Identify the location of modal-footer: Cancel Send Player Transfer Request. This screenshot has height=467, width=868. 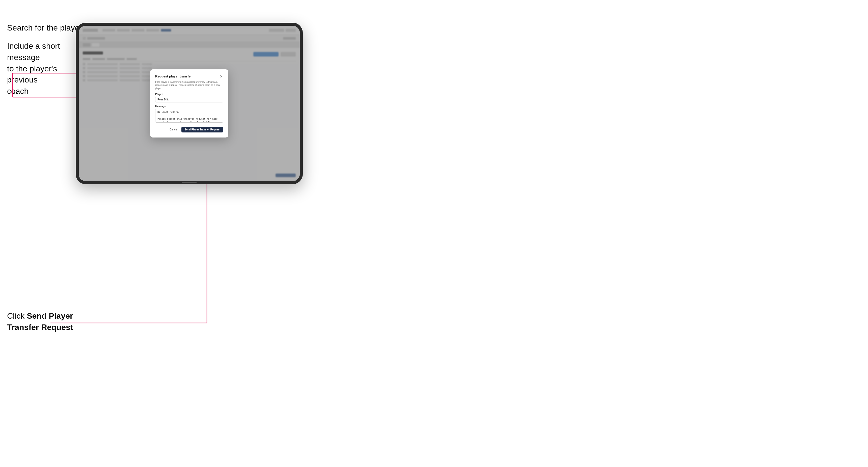
(189, 129).